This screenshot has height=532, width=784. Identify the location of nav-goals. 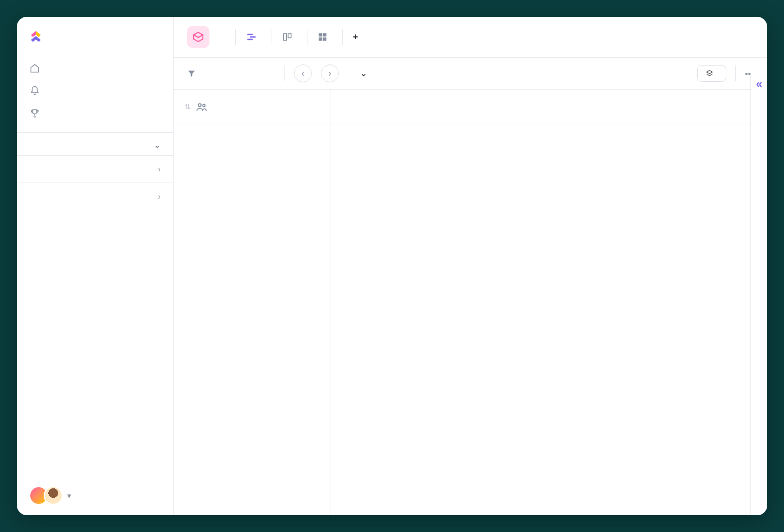
(95, 113).